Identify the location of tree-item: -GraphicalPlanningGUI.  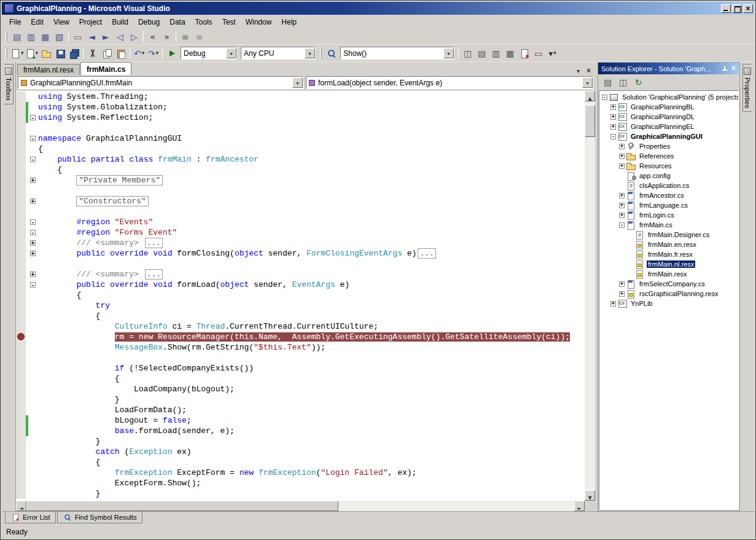
(669, 136).